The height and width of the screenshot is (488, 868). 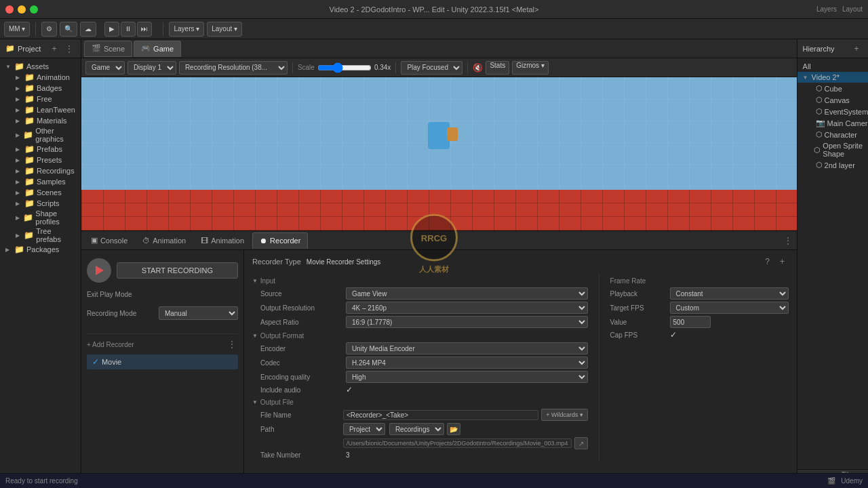 What do you see at coordinates (41, 192) in the screenshot?
I see `tree-item-scenes: ▶ 📁 Scenes` at bounding box center [41, 192].